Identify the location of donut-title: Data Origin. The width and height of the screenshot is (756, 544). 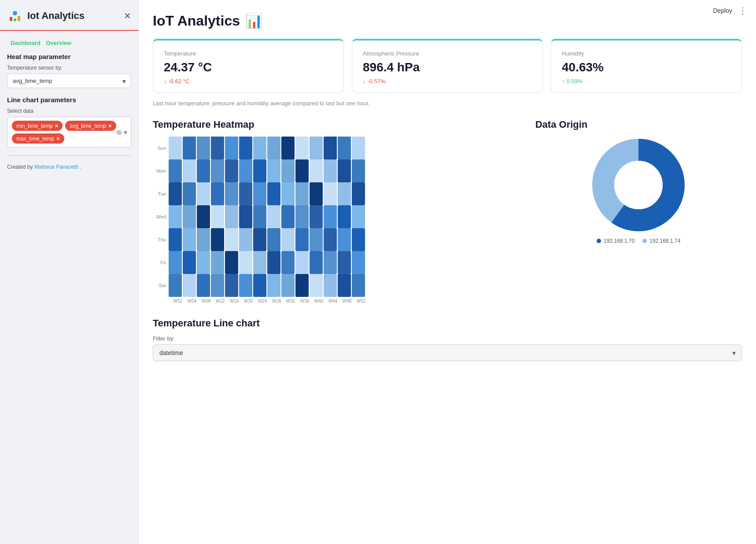
(638, 125).